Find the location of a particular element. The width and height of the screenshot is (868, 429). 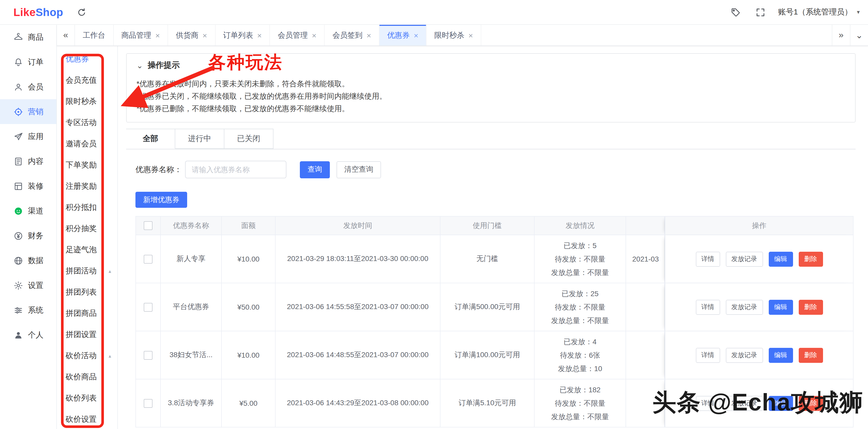

submenu-item: 拼团列表 ▴ is located at coordinates (87, 293).